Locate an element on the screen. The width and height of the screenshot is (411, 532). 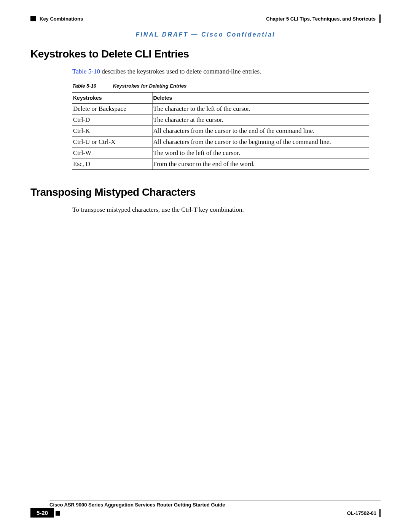
header-chapter-title: Chapter 5 CLI Tips, Techniques, and Shor… is located at coordinates (321, 19).